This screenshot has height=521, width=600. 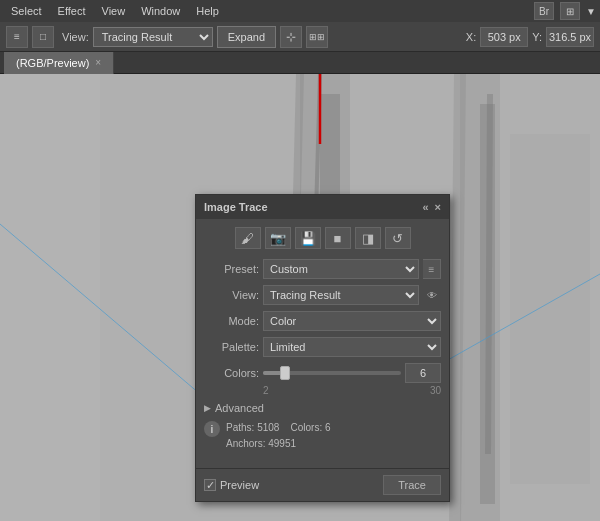 What do you see at coordinates (368, 238) in the screenshot?
I see `half-preset-icon: ◨` at bounding box center [368, 238].